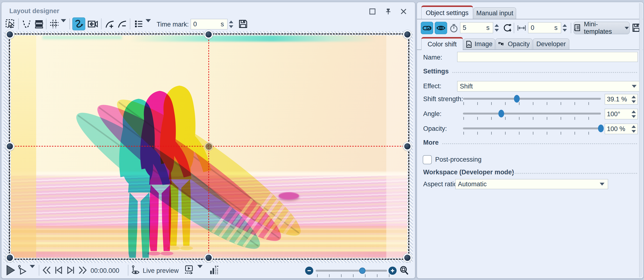 This screenshot has height=280, width=644. I want to click on aspect-ratio-label: Aspect ratio:, so click(441, 184).